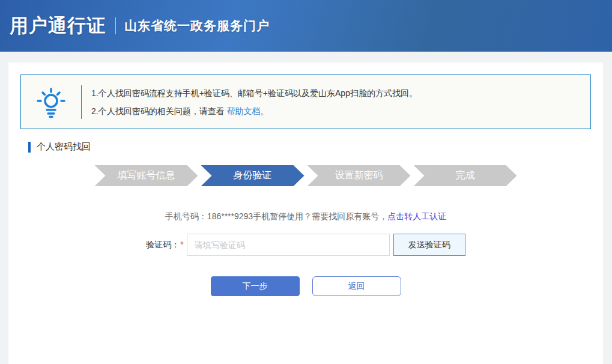 The height and width of the screenshot is (364, 612). Describe the element at coordinates (51, 102) in the screenshot. I see `lightbulb-icon` at that location.